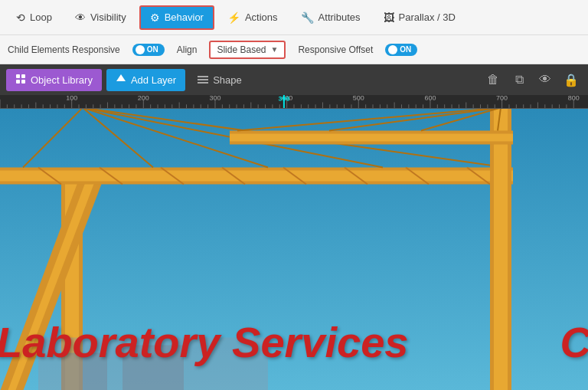  Describe the element at coordinates (234, 18) in the screenshot. I see `actions-icon: ⚡` at that location.